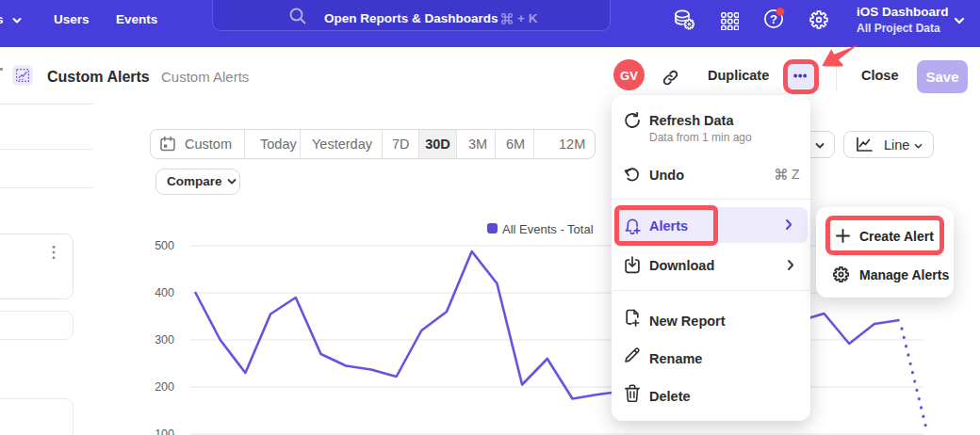 The width and height of the screenshot is (980, 435). Describe the element at coordinates (164, 246) in the screenshot. I see `svg-text: 500` at that location.